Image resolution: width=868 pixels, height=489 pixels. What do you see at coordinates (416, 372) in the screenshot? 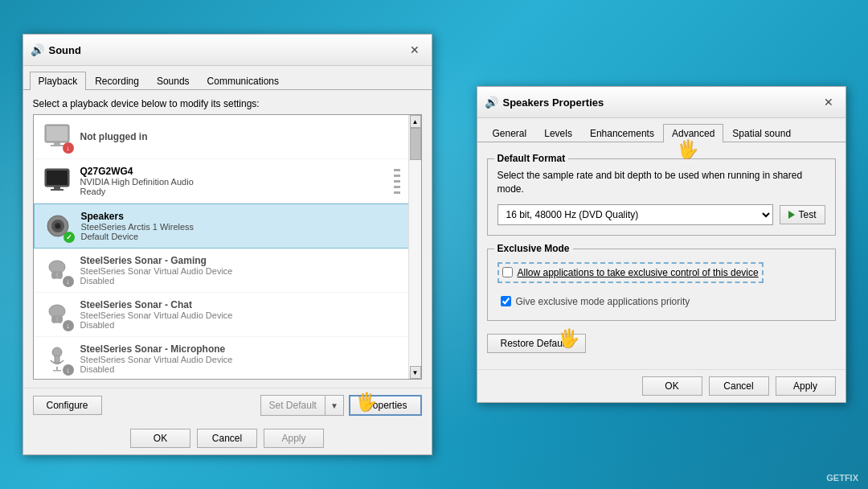
I see `scrollbar-down-button: ▼` at bounding box center [416, 372].